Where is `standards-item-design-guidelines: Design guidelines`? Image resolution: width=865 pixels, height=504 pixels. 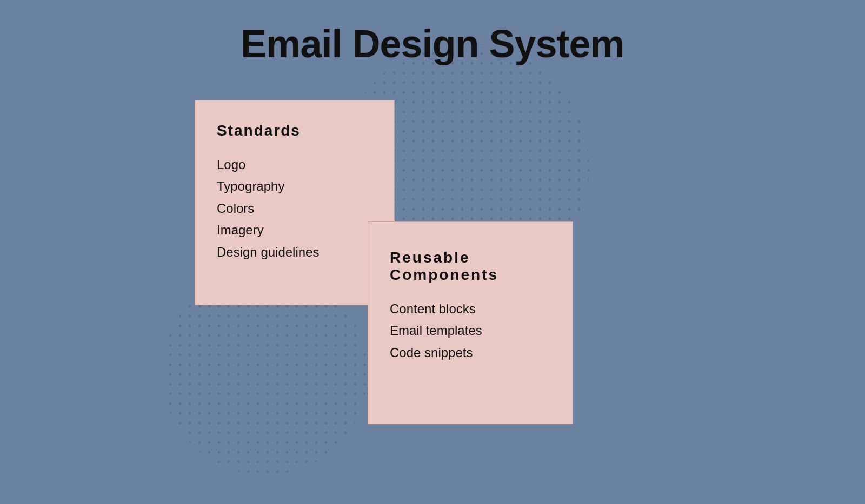
standards-item-design-guidelines: Design guidelines is located at coordinates (295, 252).